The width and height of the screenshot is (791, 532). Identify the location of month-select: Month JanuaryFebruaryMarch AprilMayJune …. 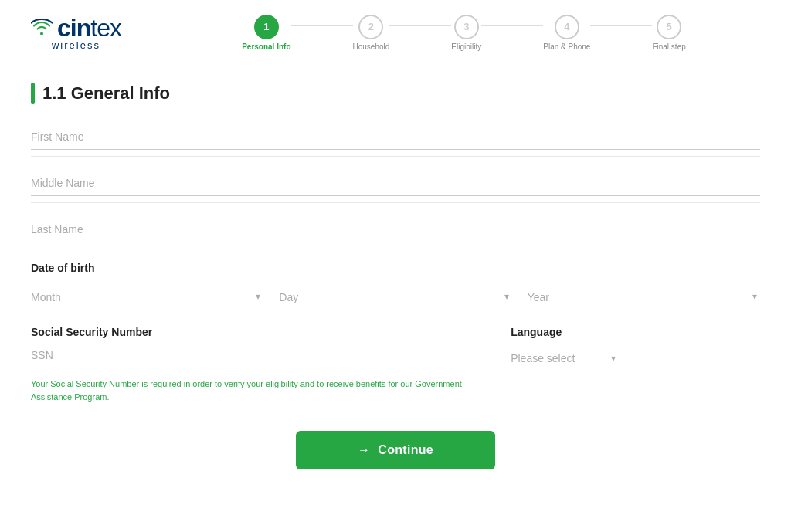
(147, 296).